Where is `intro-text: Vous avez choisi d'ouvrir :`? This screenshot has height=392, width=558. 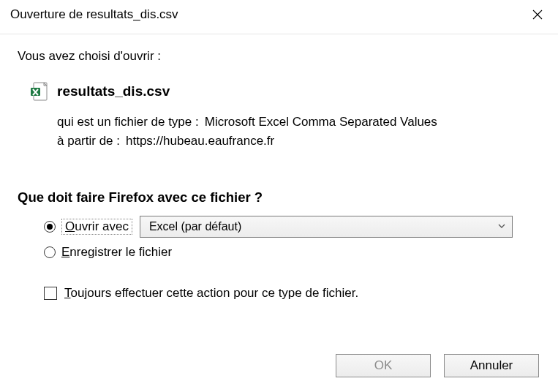
intro-text: Vous avez choisi d'ouvrir : is located at coordinates (279, 56).